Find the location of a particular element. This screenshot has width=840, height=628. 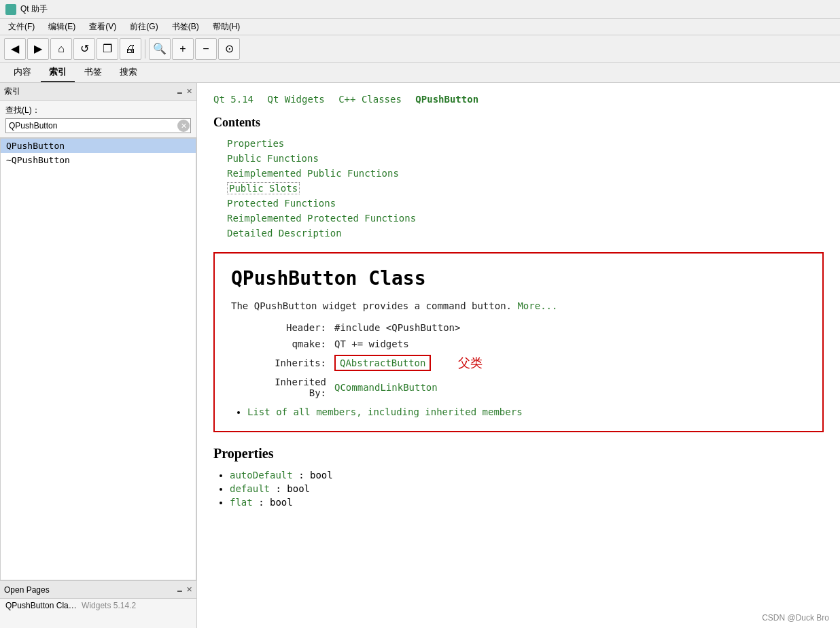

list-item: default : bool is located at coordinates (527, 489).